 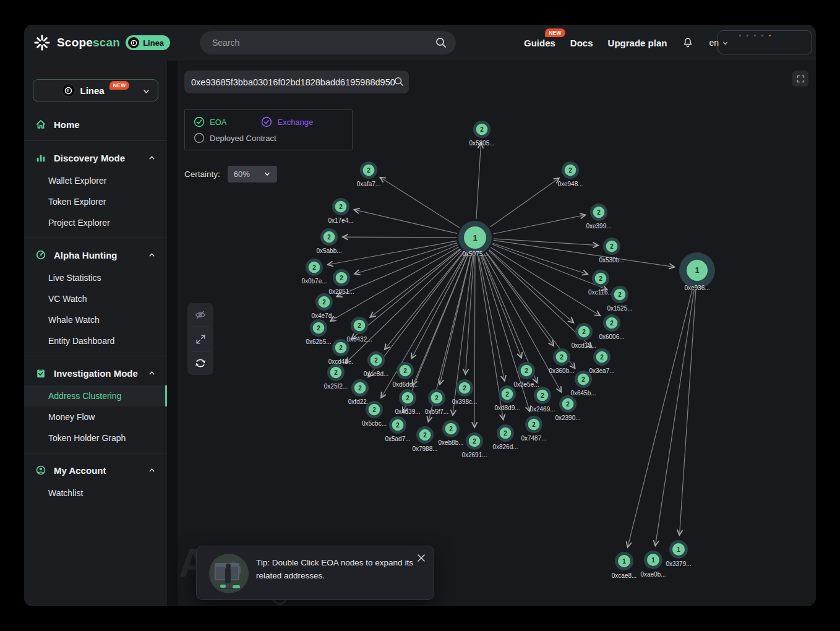 What do you see at coordinates (533, 438) in the screenshot?
I see `graph-node-label: 0x7487...` at bounding box center [533, 438].